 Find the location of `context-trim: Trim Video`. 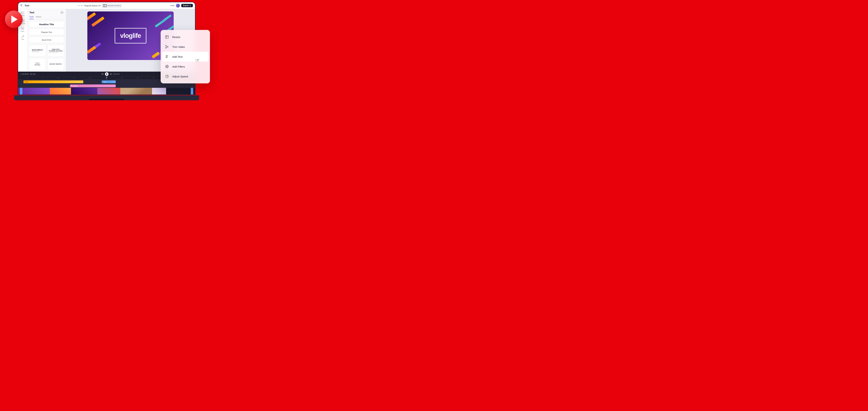

context-trim: Trim Video is located at coordinates (185, 47).